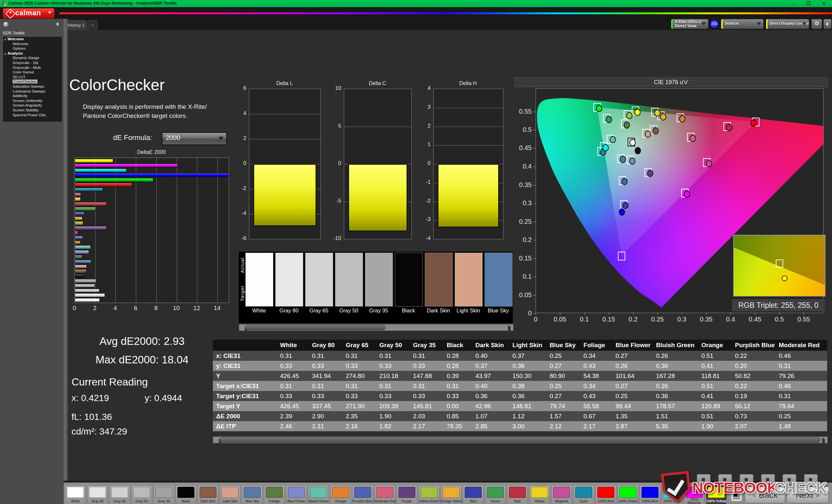 The width and height of the screenshot is (832, 504). Describe the element at coordinates (540, 495) in the screenshot. I see `patch-button-yellow: Yellow` at that location.